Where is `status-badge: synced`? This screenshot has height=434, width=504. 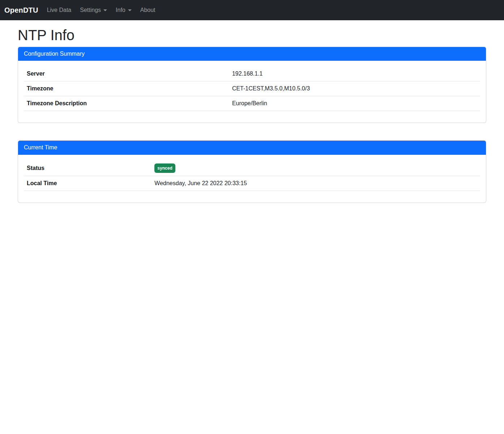 status-badge: synced is located at coordinates (165, 168).